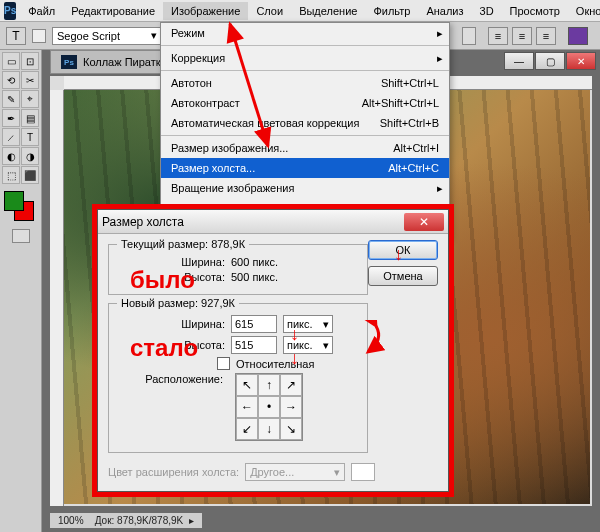 The height and width of the screenshot is (532, 600). I want to click on anchor-w: ←, so click(247, 407).